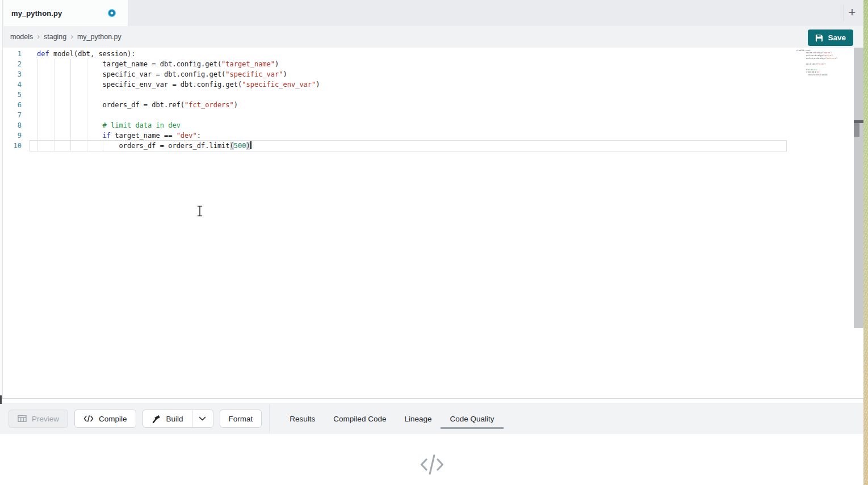  I want to click on code-token: if, so click(107, 136).